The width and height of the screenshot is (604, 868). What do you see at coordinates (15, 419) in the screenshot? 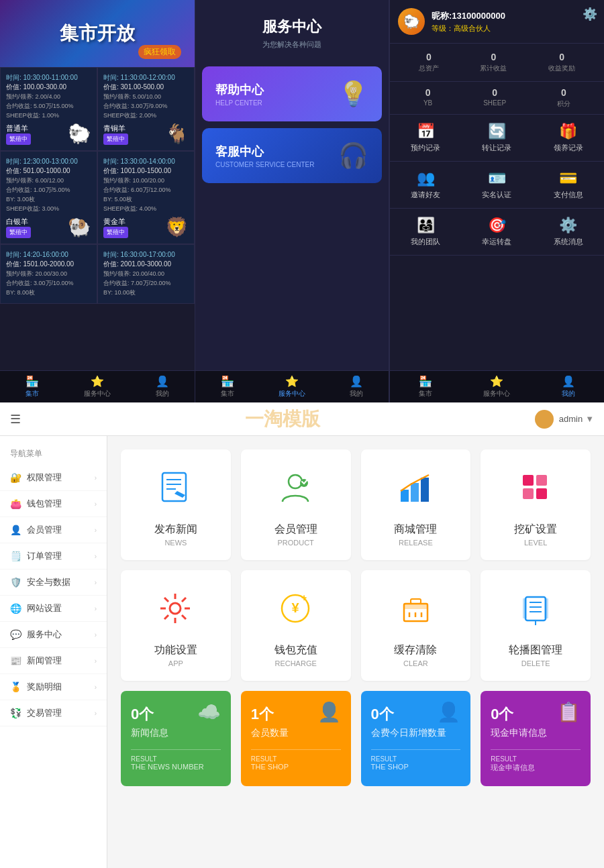
I see `hamburger-button: ☰` at bounding box center [15, 419].